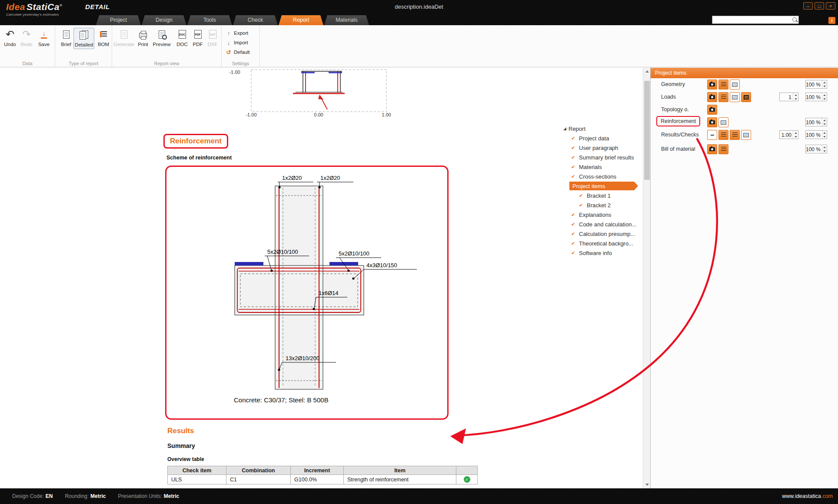  I want to click on redo-button: ↷ Redo, so click(27, 37).